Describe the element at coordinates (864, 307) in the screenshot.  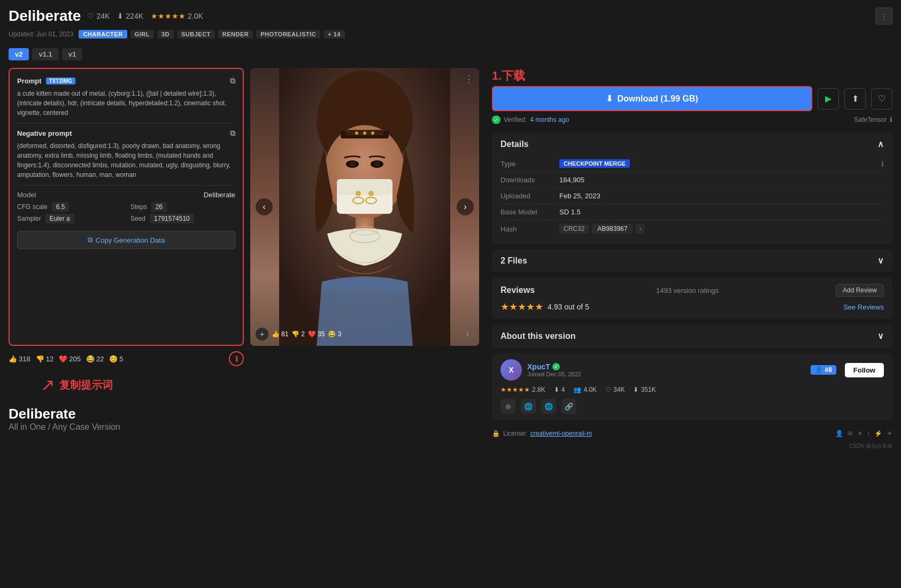
I see `see-reviews-link: See Reviews` at that location.